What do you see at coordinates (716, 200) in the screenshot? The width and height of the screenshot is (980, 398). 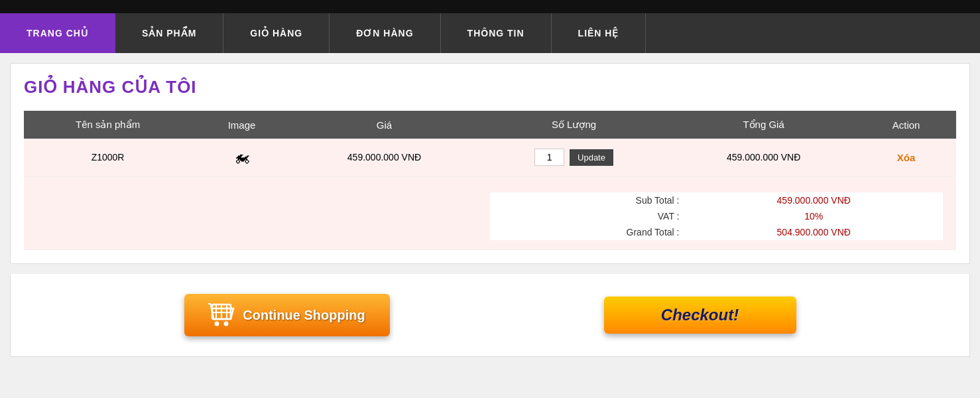 I see `subtotal-row: Sub Total : 459.000.000 VNĐ` at bounding box center [716, 200].